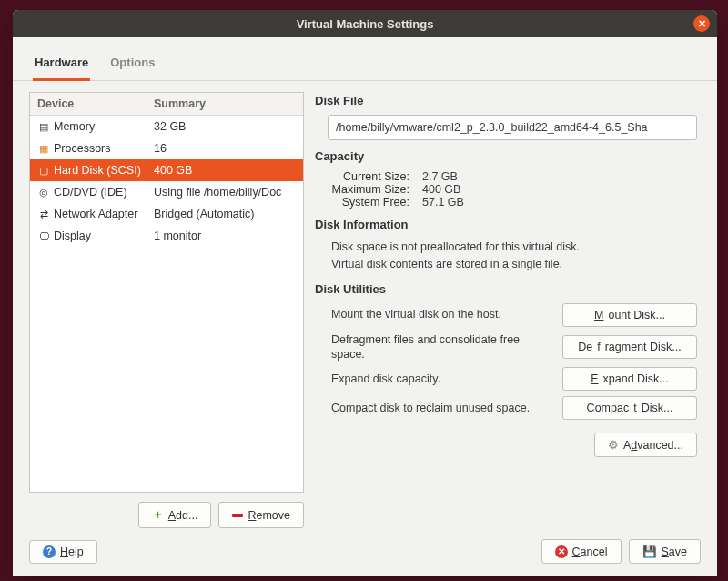  I want to click on capacity-title: Capacity, so click(506, 155).